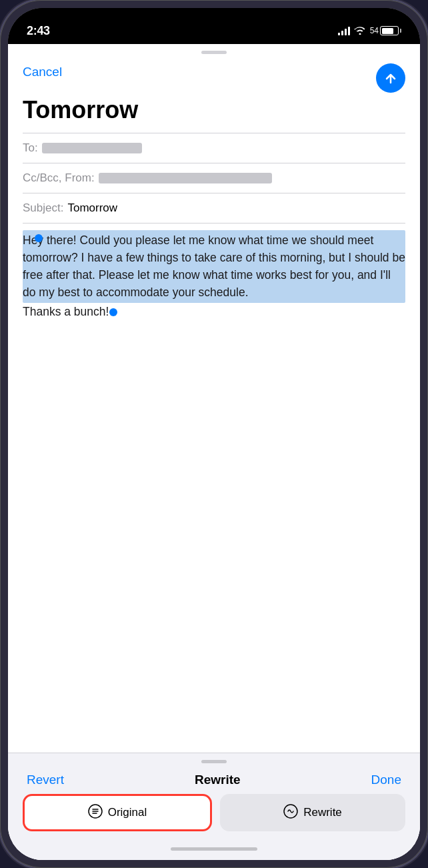 This screenshot has height=868, width=428. What do you see at coordinates (360, 31) in the screenshot?
I see `wifi-icon` at bounding box center [360, 31].